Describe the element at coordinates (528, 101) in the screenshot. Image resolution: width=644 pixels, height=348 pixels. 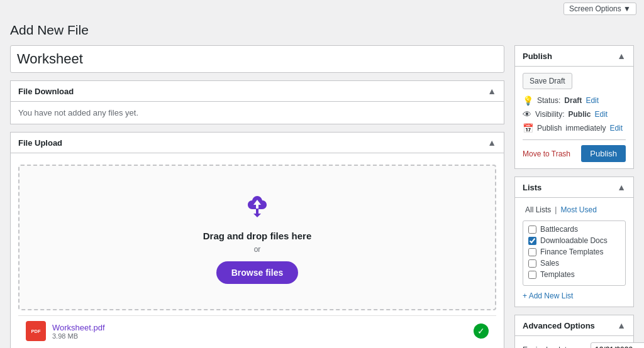
I see `status-icon: 💡` at that location.